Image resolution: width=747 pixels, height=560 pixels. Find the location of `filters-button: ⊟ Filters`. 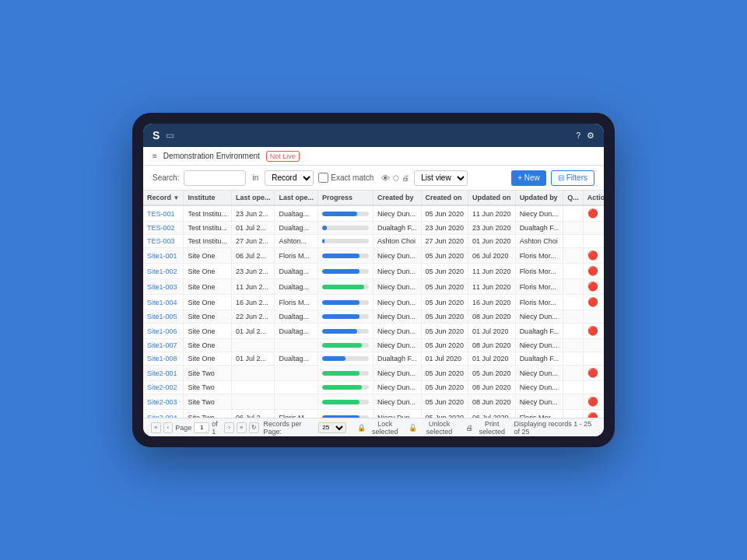

filters-button: ⊟ Filters is located at coordinates (573, 178).